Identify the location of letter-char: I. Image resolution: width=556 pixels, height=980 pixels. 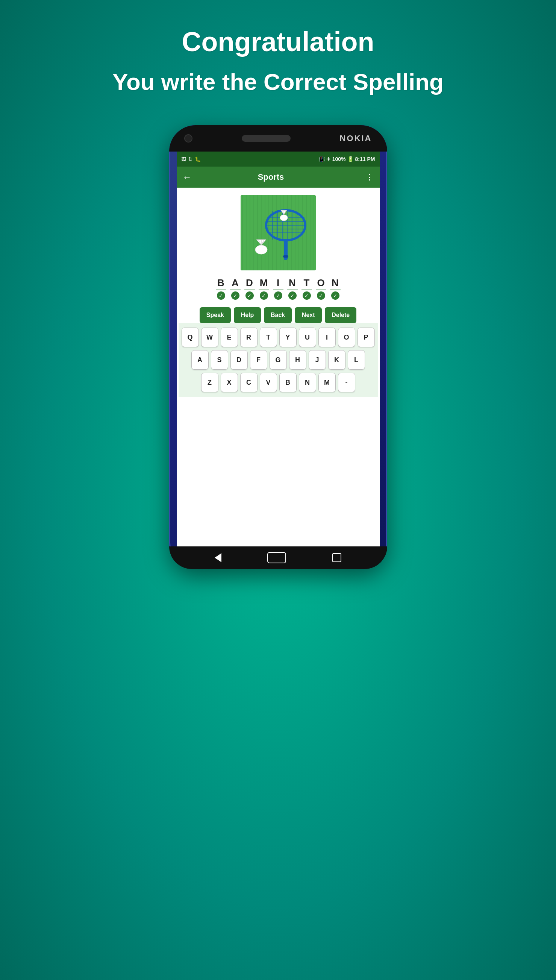
(278, 284).